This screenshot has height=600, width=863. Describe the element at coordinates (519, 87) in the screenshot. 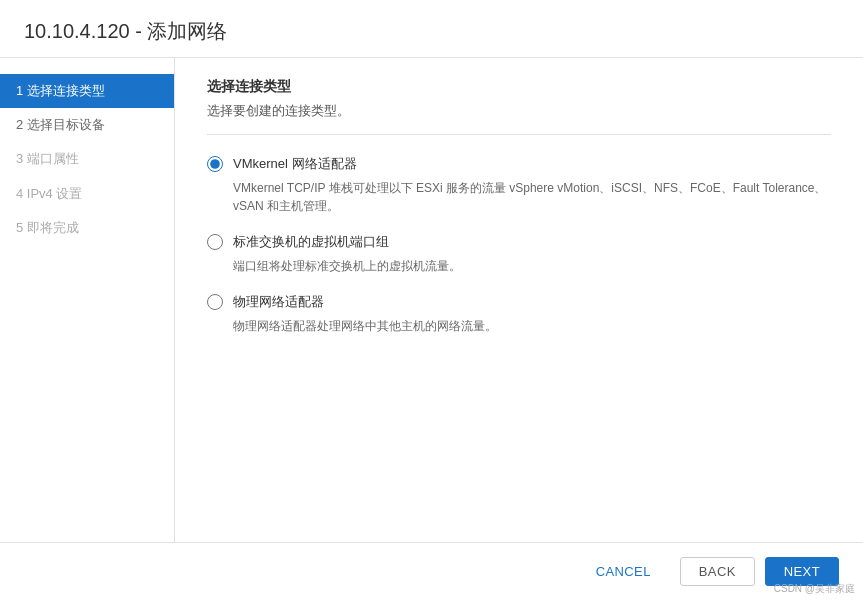

I see `section-title: 选择连接类型` at that location.